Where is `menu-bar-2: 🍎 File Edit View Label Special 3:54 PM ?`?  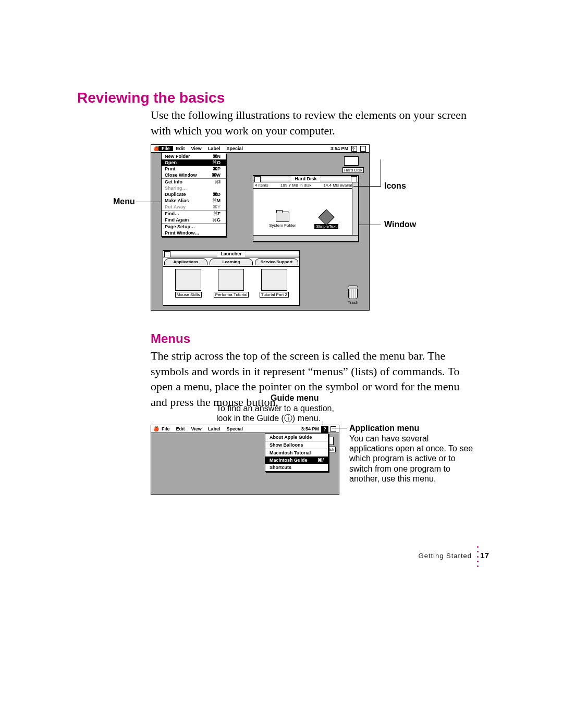 menu-bar-2: 🍎 File Edit View Label Special 3:54 PM ? is located at coordinates (245, 429).